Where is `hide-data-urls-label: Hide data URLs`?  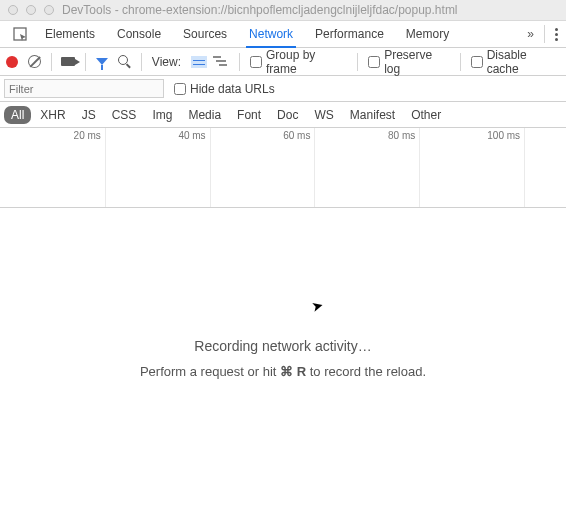
hide-data-urls-label: Hide data URLs is located at coordinates (232, 89).